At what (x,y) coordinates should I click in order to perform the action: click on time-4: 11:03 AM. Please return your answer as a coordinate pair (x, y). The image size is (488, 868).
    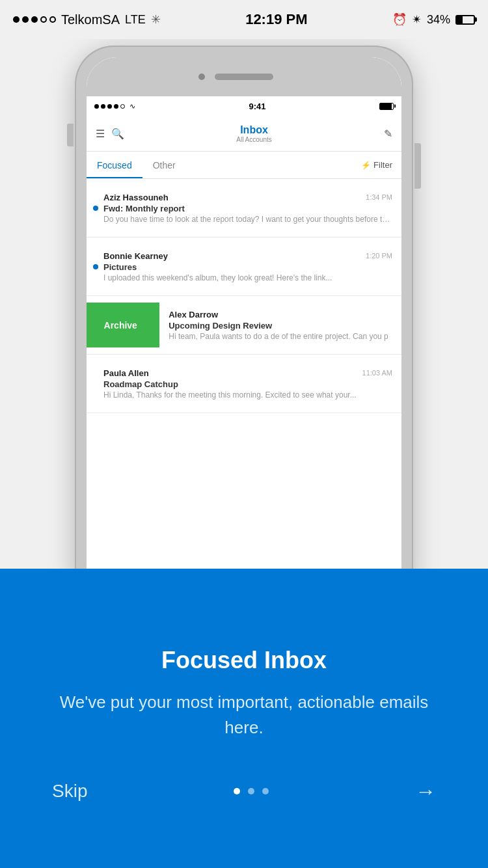
    Looking at the image, I should click on (377, 373).